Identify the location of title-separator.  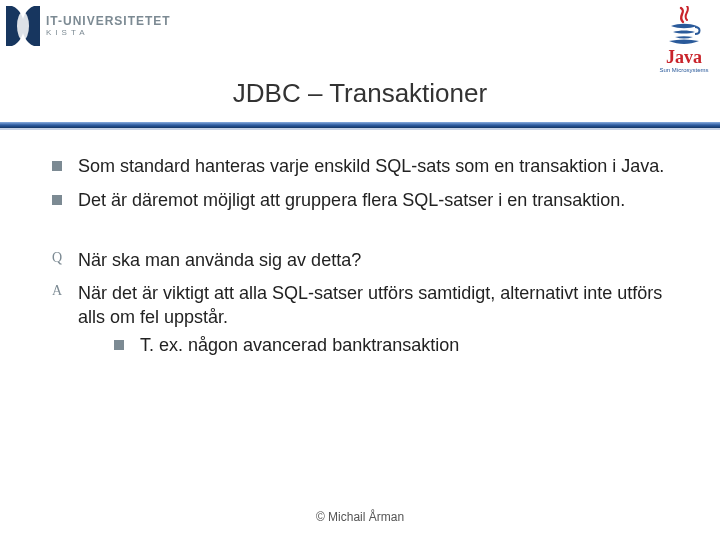
(360, 125).